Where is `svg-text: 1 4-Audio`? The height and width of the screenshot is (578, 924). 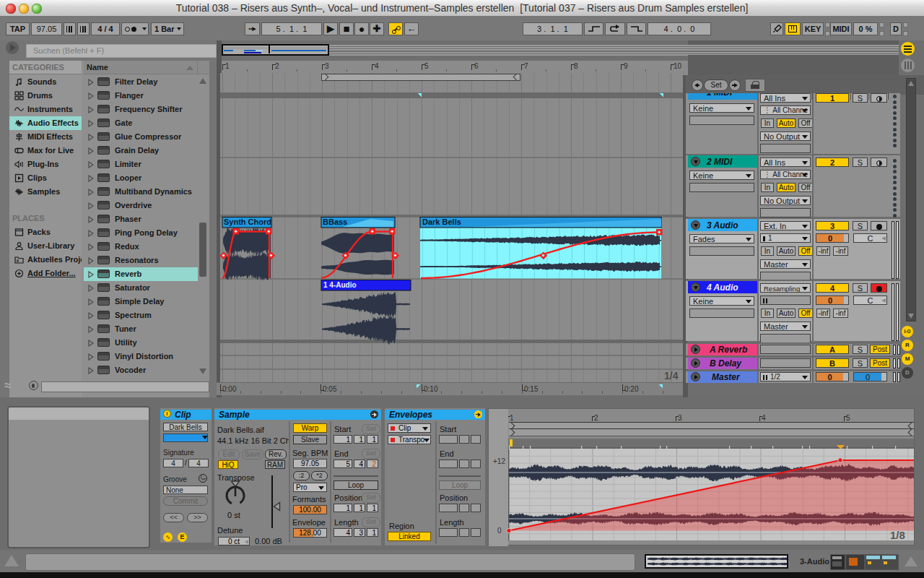 svg-text: 1 4-Audio is located at coordinates (340, 285).